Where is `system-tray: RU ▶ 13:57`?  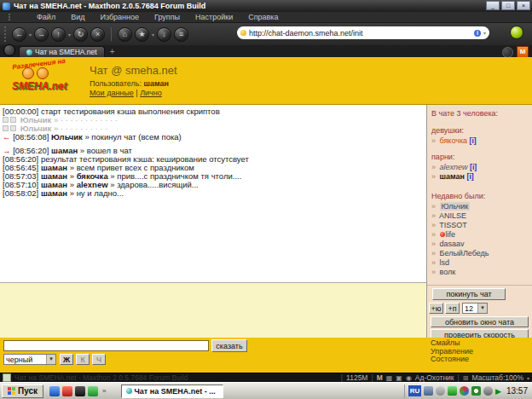 system-tray: RU ▶ 13:57 is located at coordinates (467, 391).